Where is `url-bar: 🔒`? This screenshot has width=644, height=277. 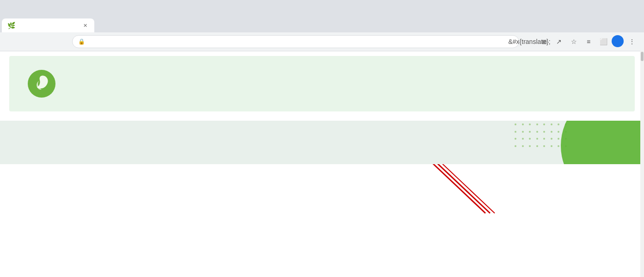 url-bar: 🔒 is located at coordinates (296, 42).